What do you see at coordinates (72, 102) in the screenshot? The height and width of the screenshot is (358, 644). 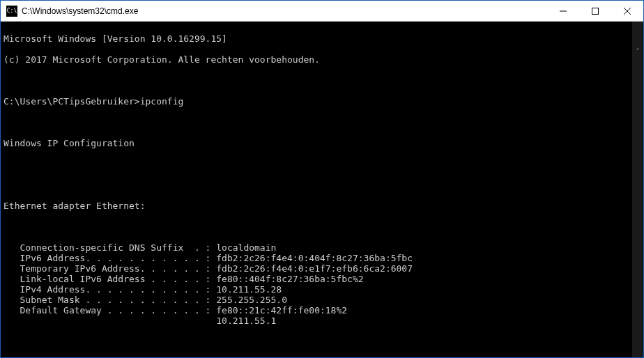 I see `prompt: C:\Users\PCTipsGebruiker>` at bounding box center [72, 102].